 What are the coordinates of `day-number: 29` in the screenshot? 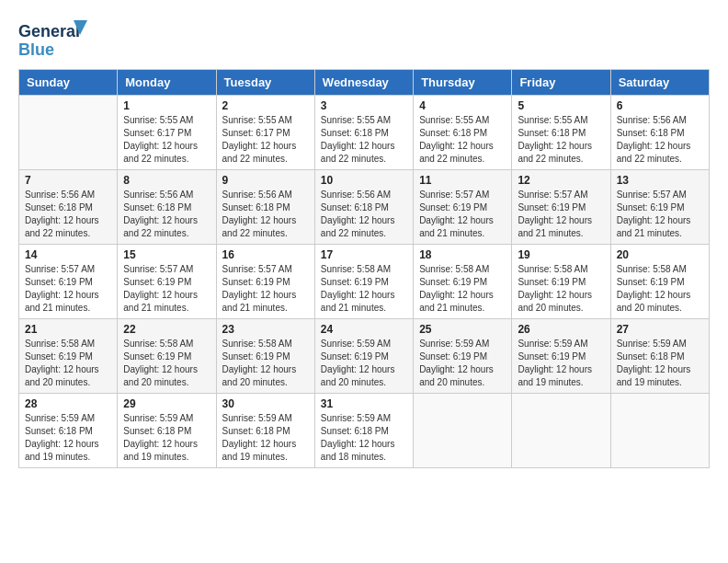 It's located at (166, 404).